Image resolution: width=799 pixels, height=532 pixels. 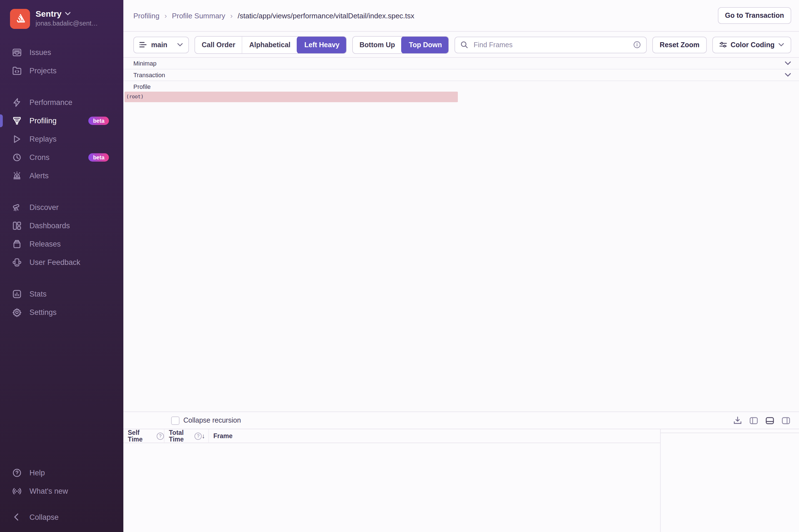 I want to click on sidebar-item-crons: Cronsbeta, so click(x=62, y=157).